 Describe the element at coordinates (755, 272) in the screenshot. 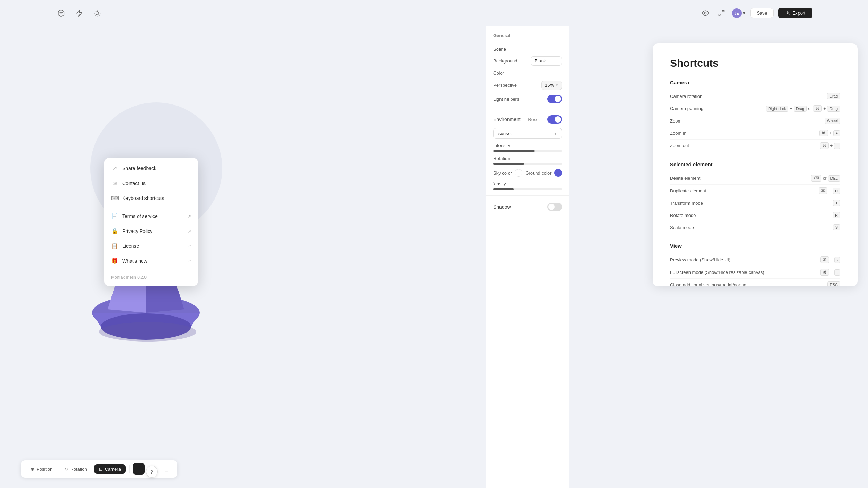

I see `shortcut-fullscreen: Fullscreen mode (Show/Hide resizable can…` at that location.